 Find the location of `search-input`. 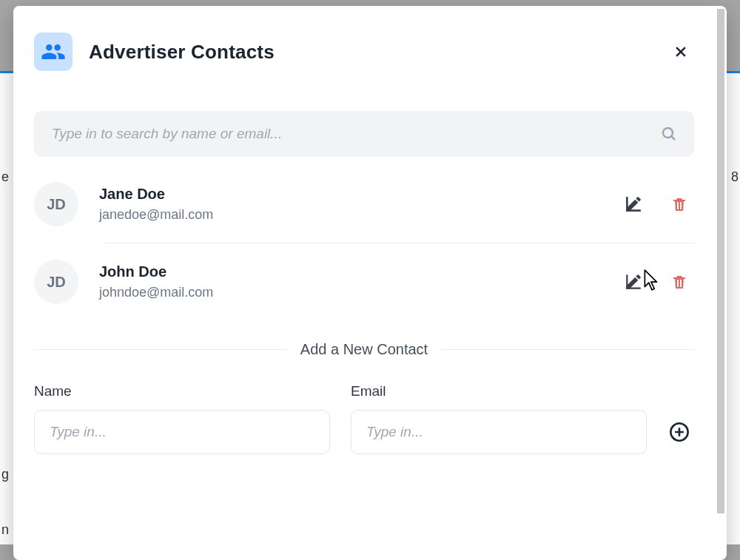

search-input is located at coordinates (364, 134).